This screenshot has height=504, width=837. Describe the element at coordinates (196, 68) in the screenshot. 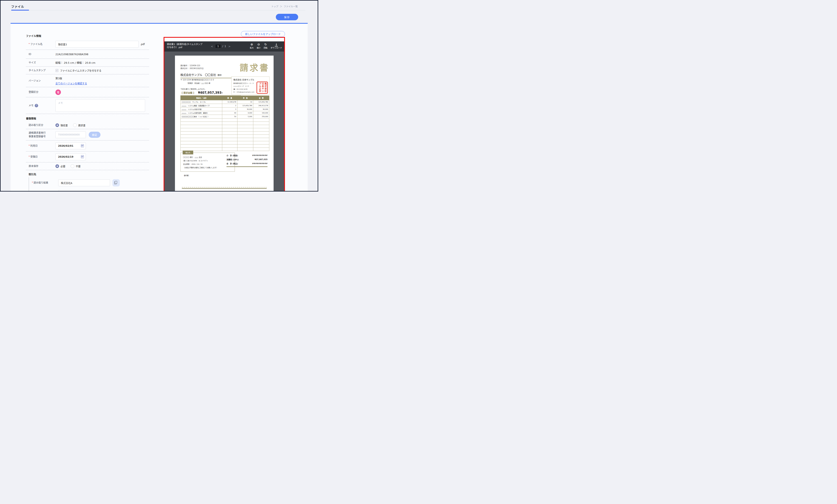

I see `invoice-date: 2021年12月21日` at that location.